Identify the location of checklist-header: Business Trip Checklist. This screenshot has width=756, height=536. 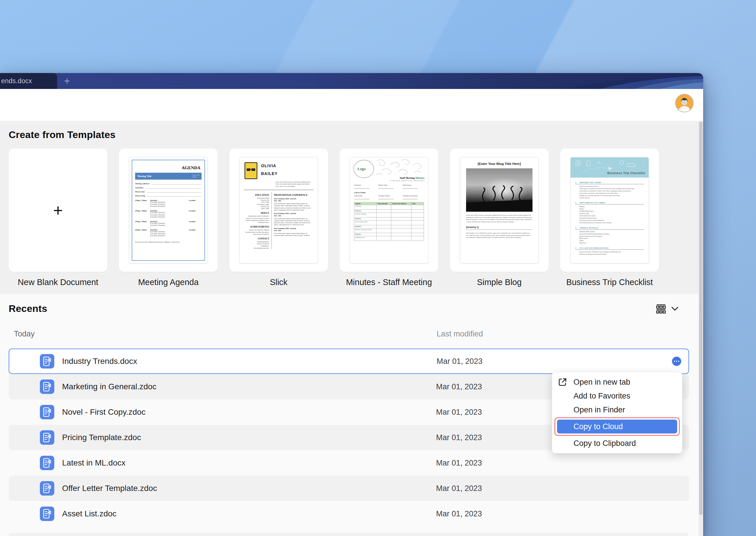
(609, 168).